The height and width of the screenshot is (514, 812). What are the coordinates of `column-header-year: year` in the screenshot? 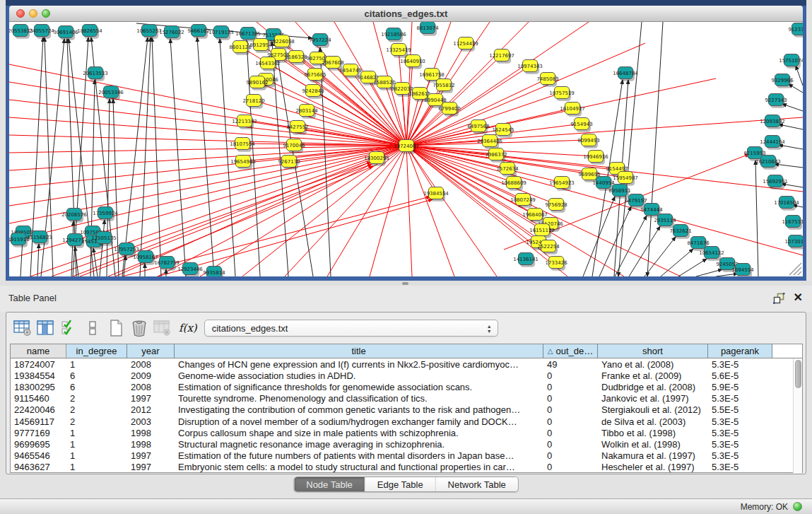 It's located at (151, 351).